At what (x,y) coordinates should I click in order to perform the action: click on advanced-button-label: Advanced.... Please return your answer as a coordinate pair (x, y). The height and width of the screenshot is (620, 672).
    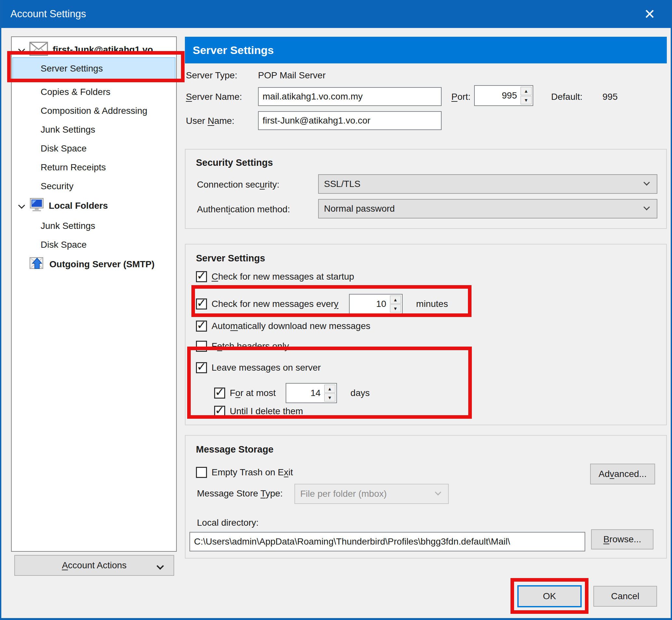
    Looking at the image, I should click on (622, 474).